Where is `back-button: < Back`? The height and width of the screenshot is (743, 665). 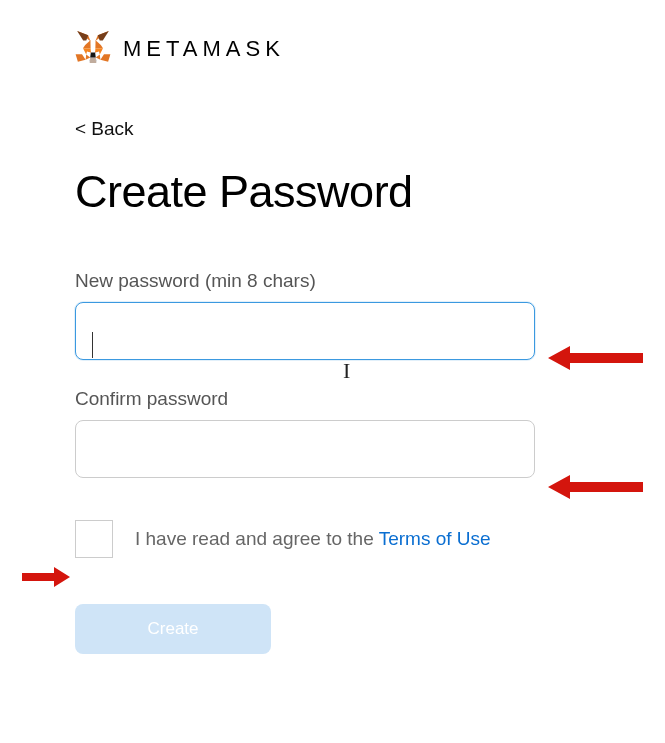
back-button: < Back is located at coordinates (104, 129).